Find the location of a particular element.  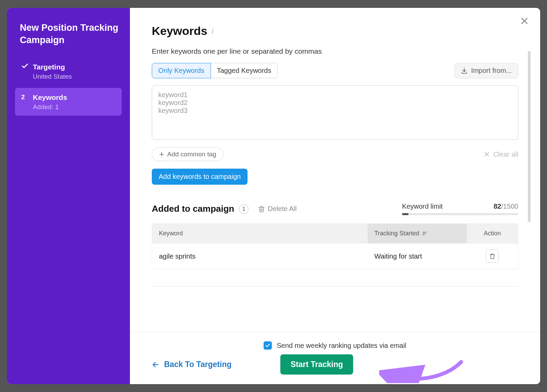

step-targeting: Targeting United States is located at coordinates (68, 71).